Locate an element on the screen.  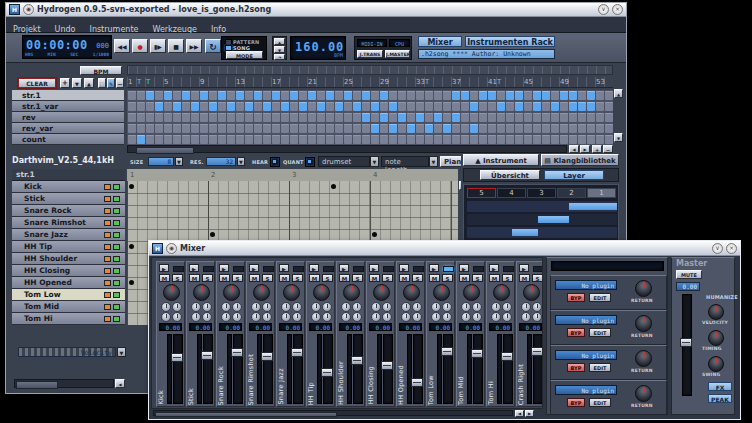
song-timeline-ruler: 1TT59131721252933T3741T454953 is located at coordinates (370, 82).